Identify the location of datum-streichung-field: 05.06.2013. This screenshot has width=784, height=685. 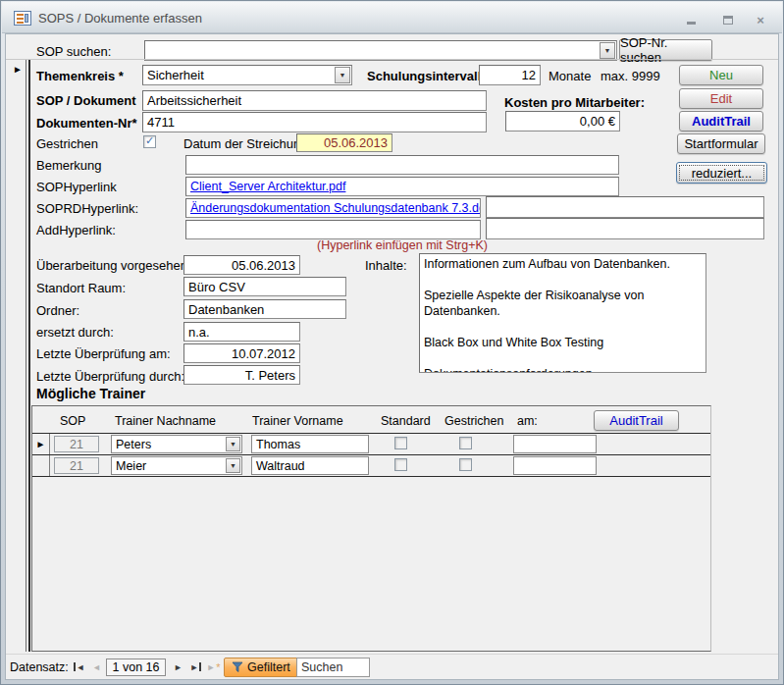
(344, 143).